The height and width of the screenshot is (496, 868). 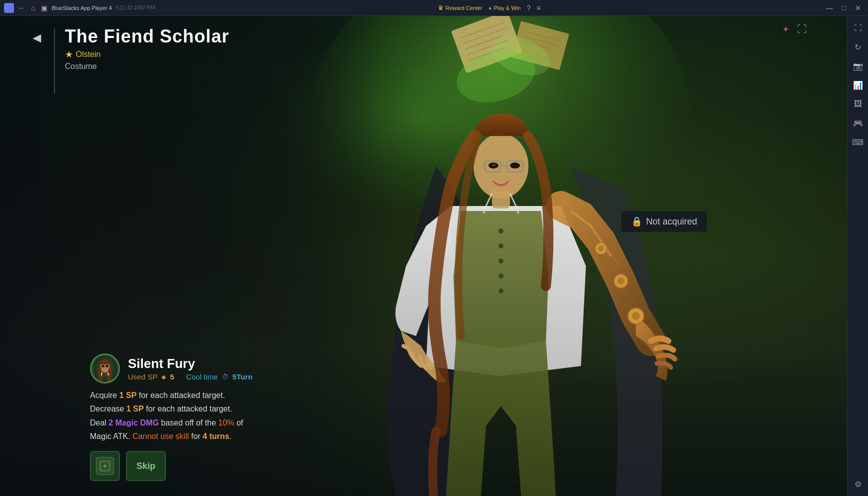 I want to click on skill-avatar, so click(x=105, y=368).